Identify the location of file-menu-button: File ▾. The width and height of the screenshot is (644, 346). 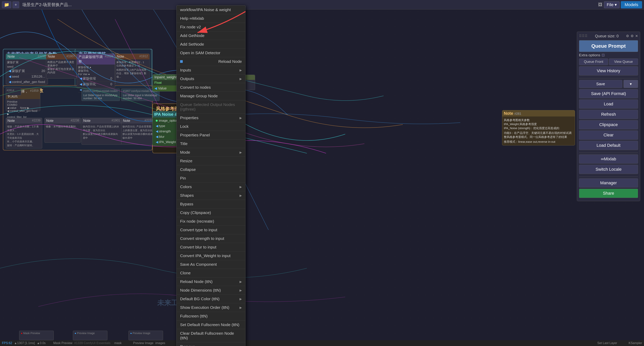
(612, 5).